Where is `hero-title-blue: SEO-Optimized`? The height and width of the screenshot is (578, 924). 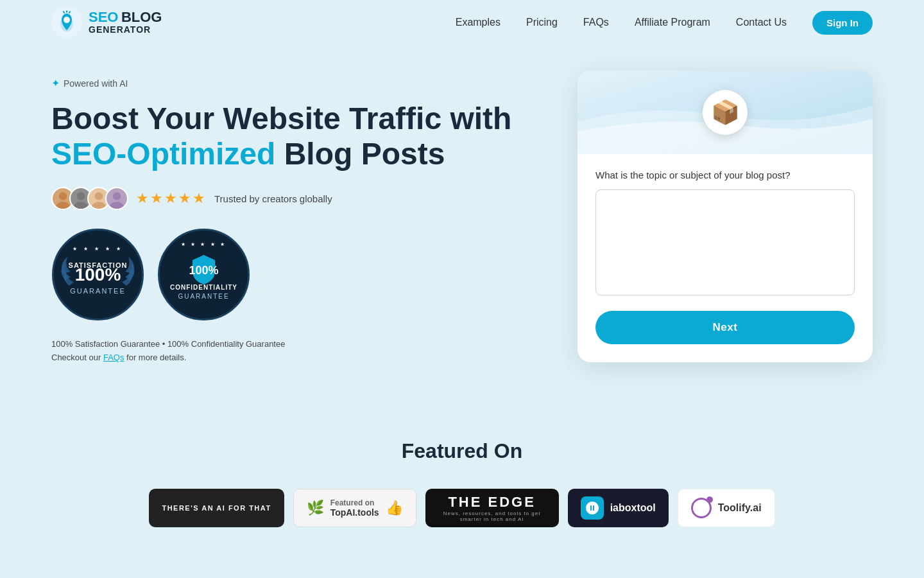
hero-title-blue: SEO-Optimized is located at coordinates (163, 154).